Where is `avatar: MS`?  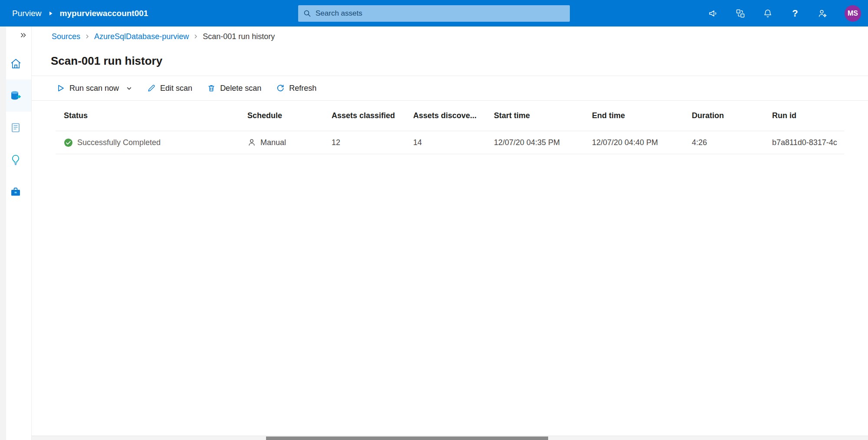 avatar: MS is located at coordinates (853, 13).